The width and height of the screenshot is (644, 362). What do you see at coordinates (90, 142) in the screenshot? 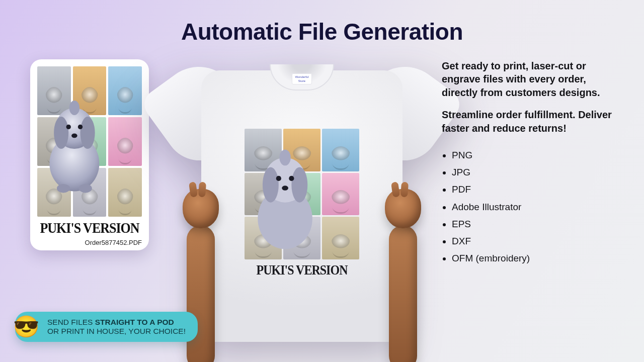
I see `design-tile-grid` at bounding box center [90, 142].